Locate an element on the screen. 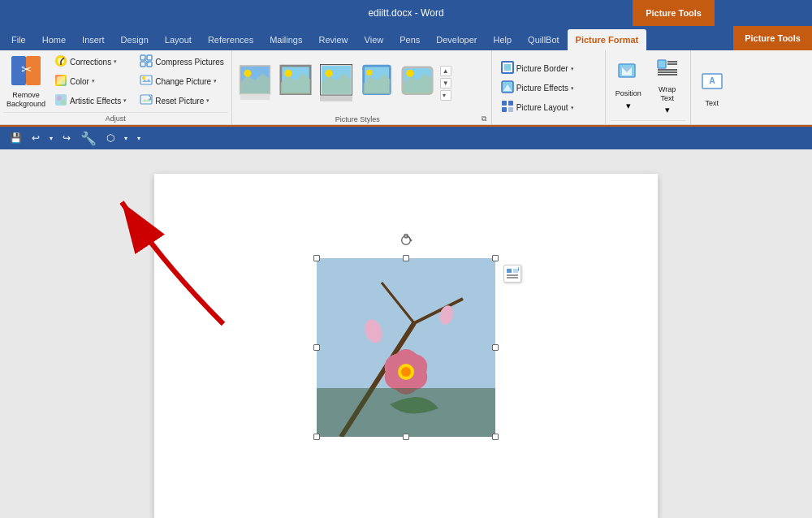  reset-picture-button: Reset Picture ▾ is located at coordinates (182, 101).